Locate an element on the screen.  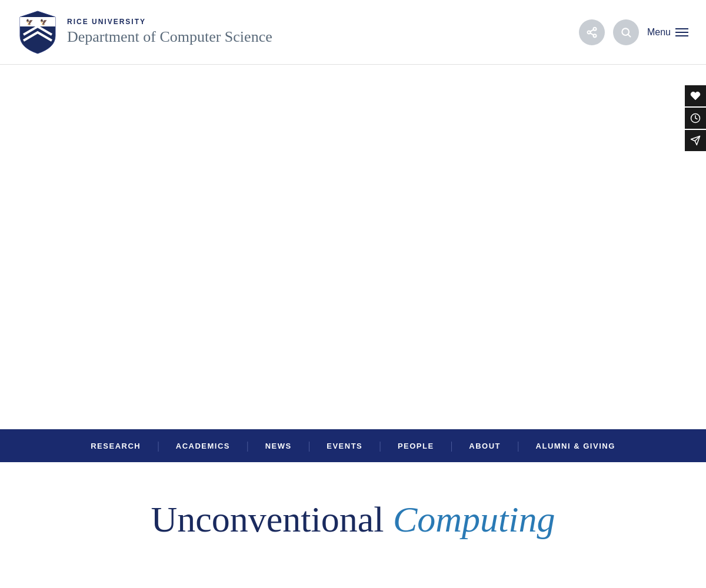
heart-icon is located at coordinates (695, 96).